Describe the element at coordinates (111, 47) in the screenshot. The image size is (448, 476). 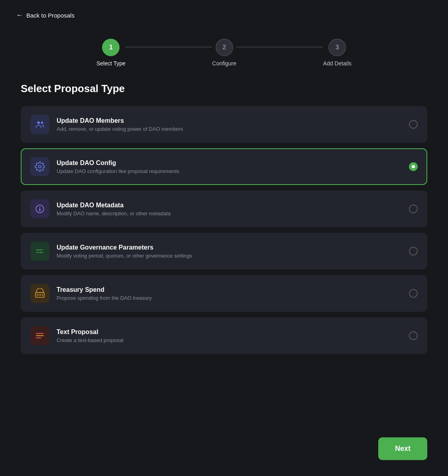
I see `step-1-circle: 1` at that location.